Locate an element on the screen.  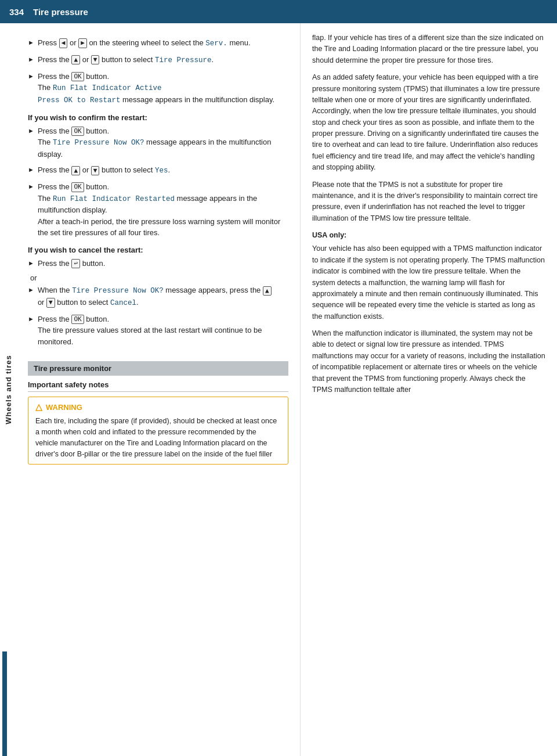
sidebar-bar is located at coordinates (5, 704).